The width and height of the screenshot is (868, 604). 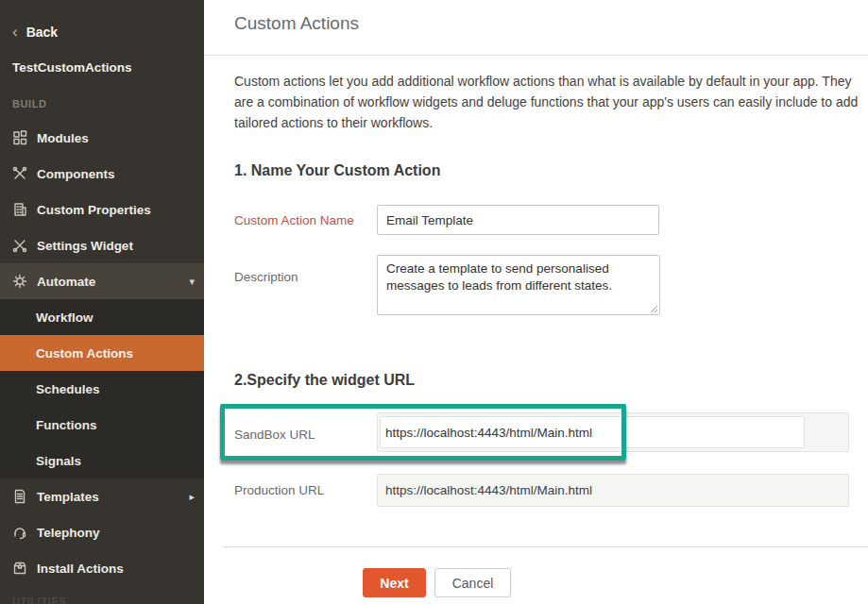 I want to click on sidebar-item-label: Components, so click(x=76, y=174).